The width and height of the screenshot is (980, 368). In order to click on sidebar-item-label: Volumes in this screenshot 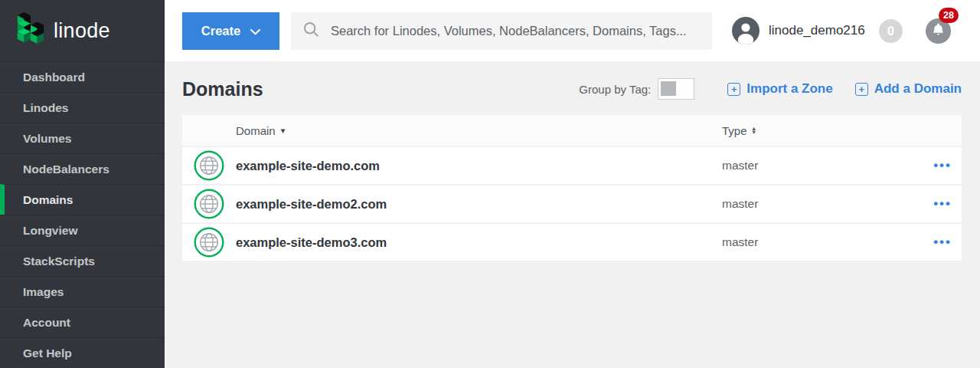, I will do `click(47, 139)`.